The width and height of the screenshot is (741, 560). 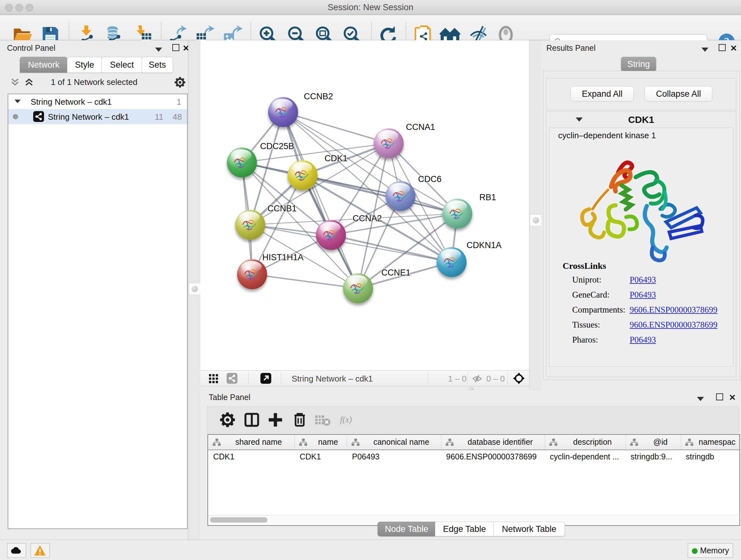 I want to click on node-label-cdc6: CDC6, so click(x=430, y=179).